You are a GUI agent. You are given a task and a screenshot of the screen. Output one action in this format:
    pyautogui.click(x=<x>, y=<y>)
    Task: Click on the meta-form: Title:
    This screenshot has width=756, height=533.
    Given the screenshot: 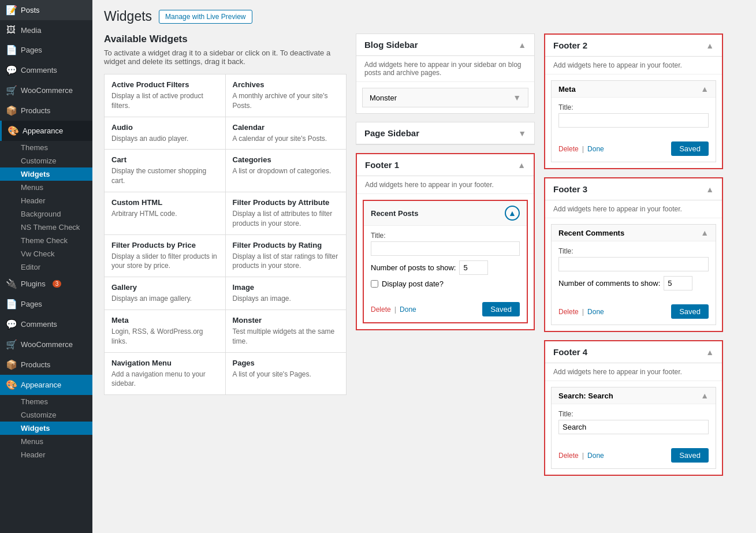 What is the action you would take?
    pyautogui.click(x=634, y=118)
    